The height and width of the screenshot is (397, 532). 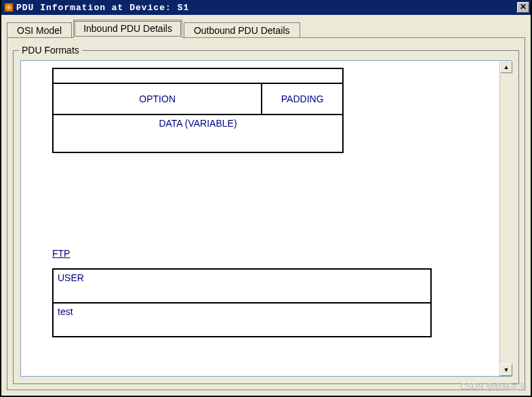 What do you see at coordinates (198, 110) in the screenshot?
I see `pdu-fragment-table: OPTION PADDING DATA (VARIABLE)` at bounding box center [198, 110].